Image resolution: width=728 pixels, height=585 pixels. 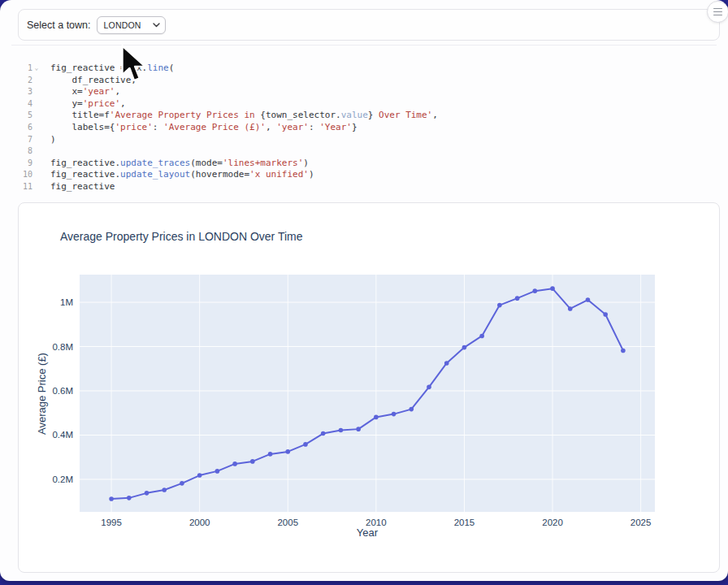 I want to click on mouse-cursor-icon, so click(x=133, y=63).